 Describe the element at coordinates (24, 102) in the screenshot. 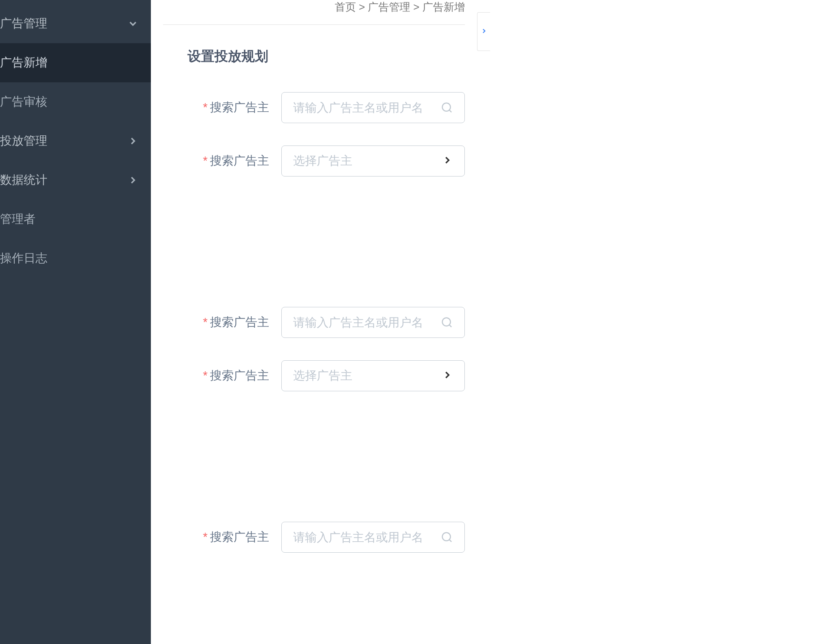

I see `sidebar-item-label: 广告审核` at that location.